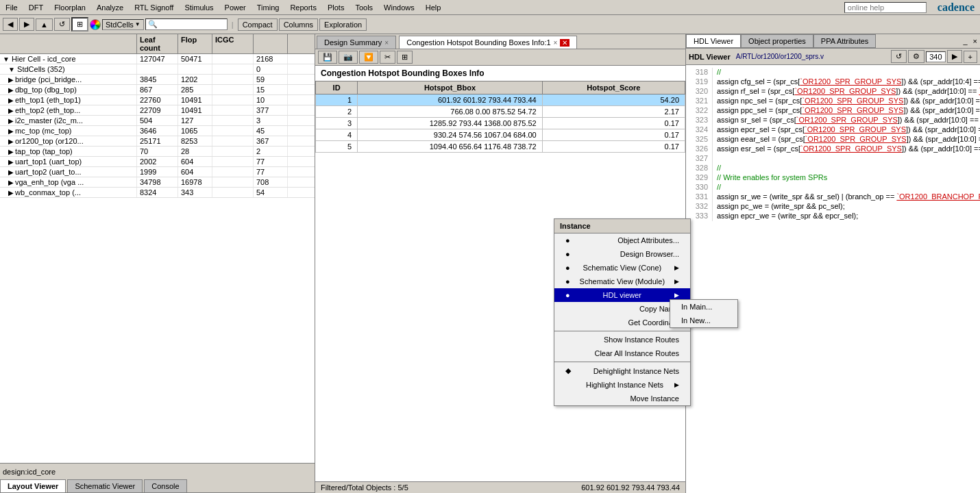  What do you see at coordinates (833, 92) in the screenshot?
I see `code-line-320: 320 assign rf_sel = (spr_cs[`OR1200_SPR_…` at bounding box center [833, 92].